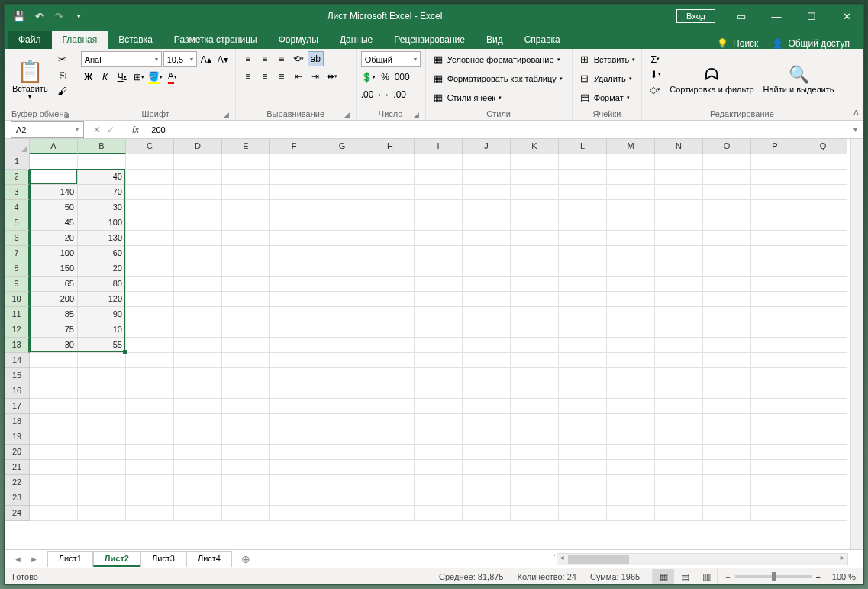 The height and width of the screenshot is (589, 868). What do you see at coordinates (402, 77) in the screenshot?
I see `comma-icon: 000` at bounding box center [402, 77].